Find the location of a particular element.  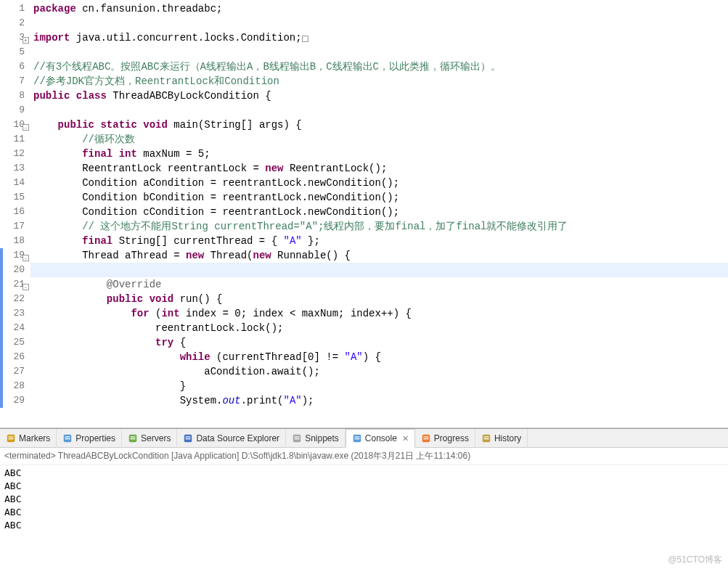

code-line: @Override is located at coordinates (379, 284).